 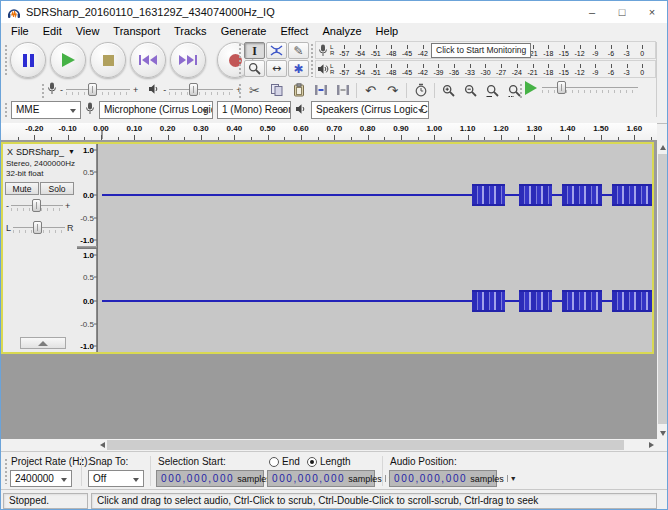 What do you see at coordinates (522, 90) in the screenshot?
I see `transcription-toolbar-grip` at bounding box center [522, 90].